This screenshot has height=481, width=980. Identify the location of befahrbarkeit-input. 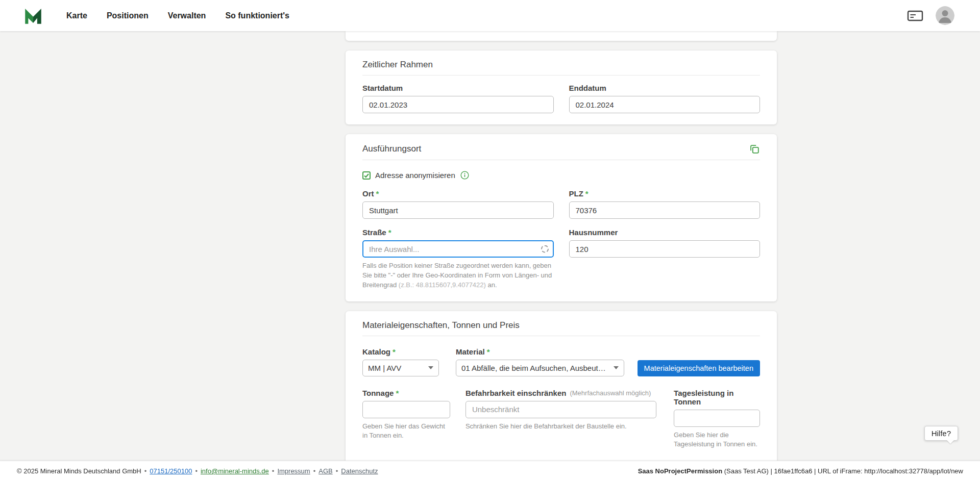
(561, 410).